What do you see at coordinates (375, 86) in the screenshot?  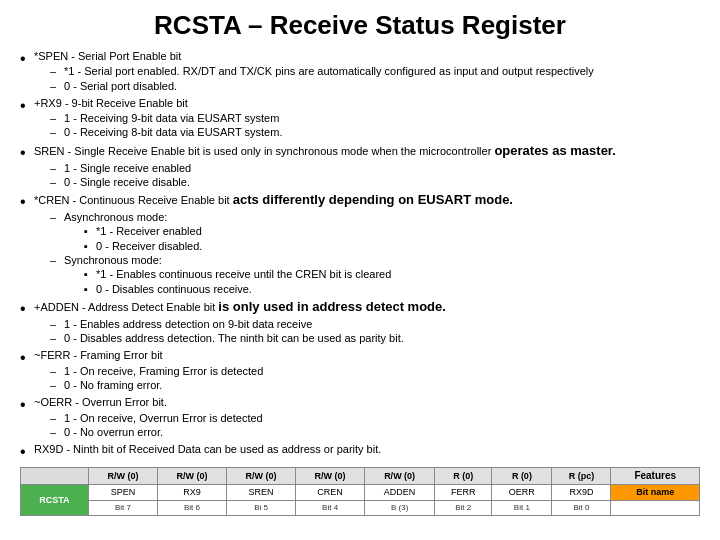 I see `sub-list-item: – 0 - Serial port disabled.` at bounding box center [375, 86].